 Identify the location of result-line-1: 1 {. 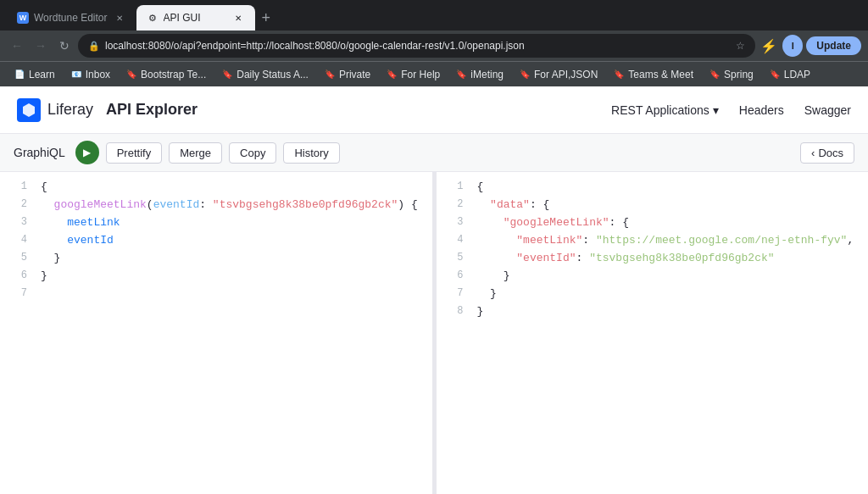
(653, 188).